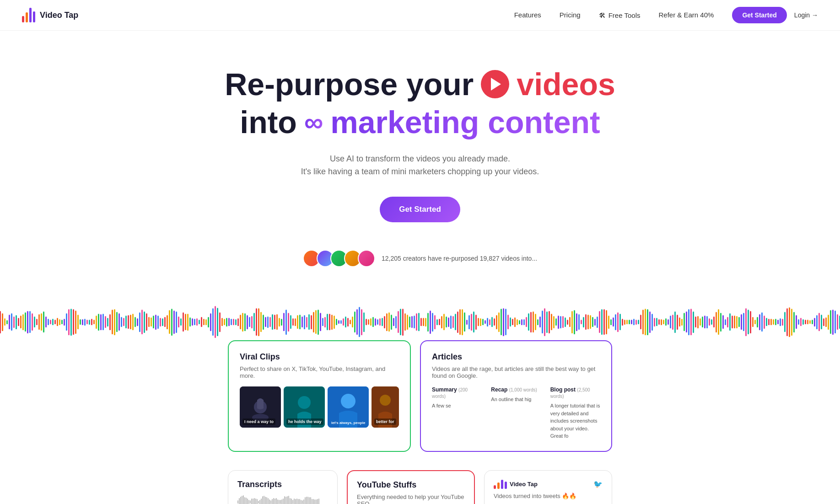 This screenshot has width=840, height=504. I want to click on nav-item-free-tools: 🛠 Free Tools, so click(619, 16).